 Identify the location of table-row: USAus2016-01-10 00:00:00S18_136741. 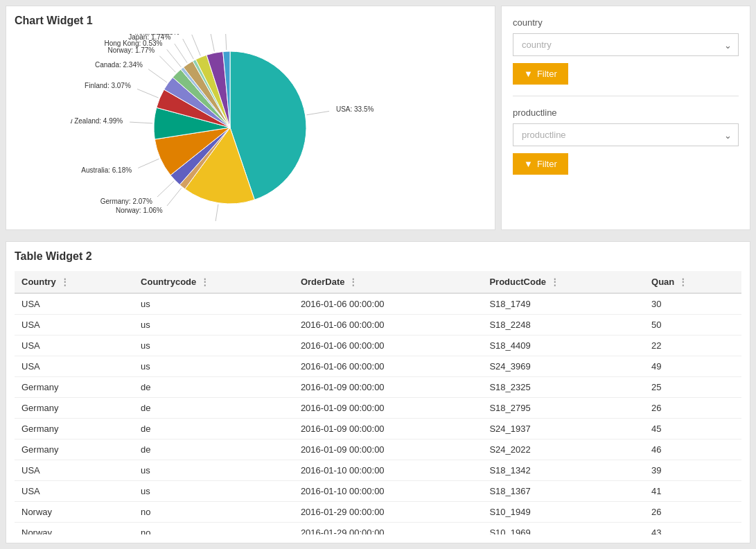
(378, 491).